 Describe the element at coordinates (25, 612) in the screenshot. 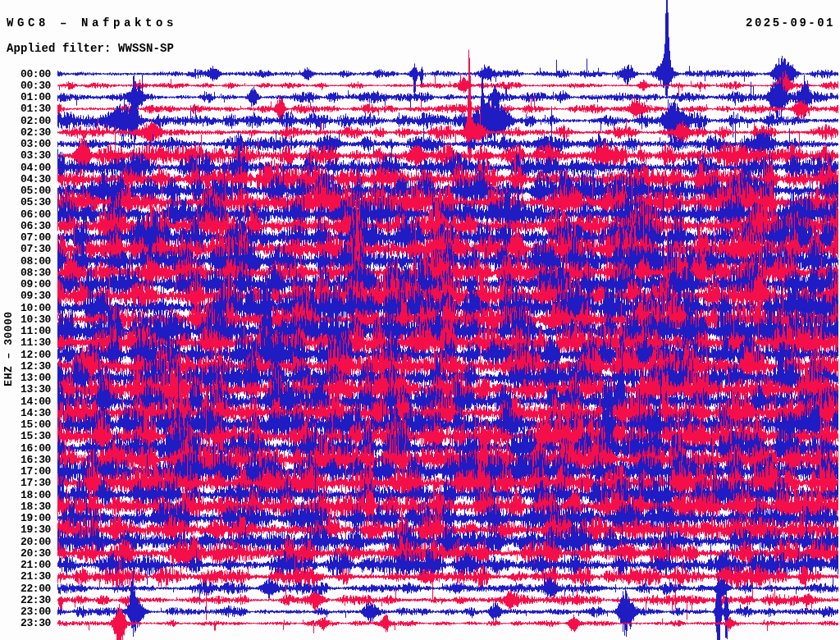

I see `time-label: 23:00` at that location.